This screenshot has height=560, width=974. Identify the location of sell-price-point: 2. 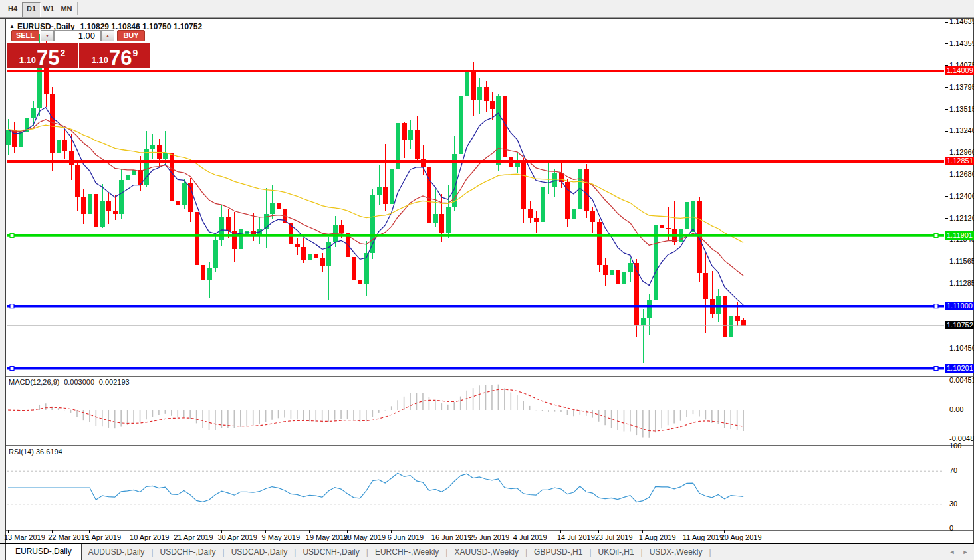
(63, 53).